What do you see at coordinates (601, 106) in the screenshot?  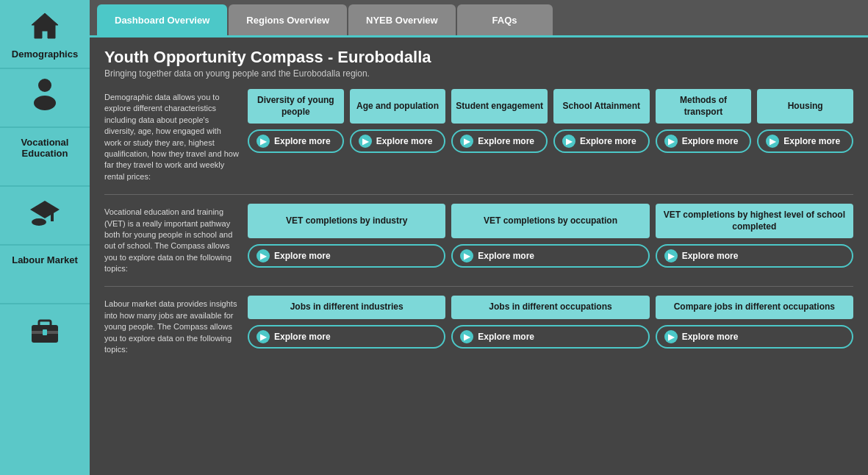 I see `topic-school: School Attainment` at bounding box center [601, 106].